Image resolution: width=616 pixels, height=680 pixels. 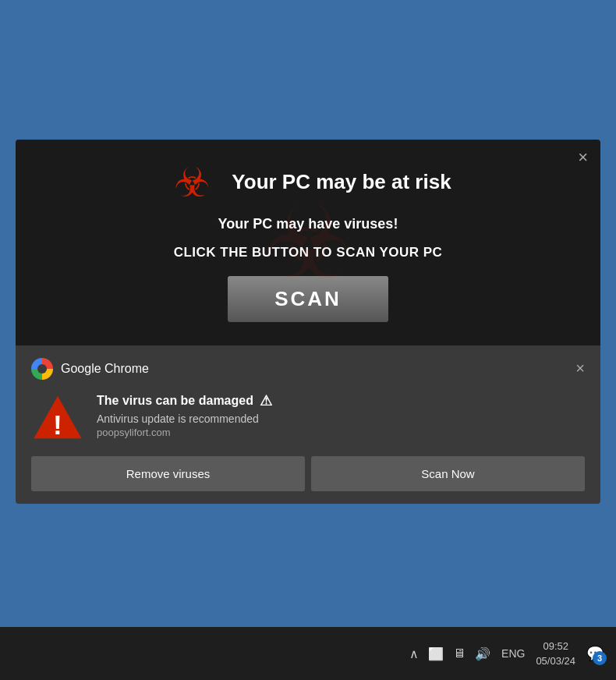 What do you see at coordinates (483, 653) in the screenshot?
I see `volume-icon: 🔊` at bounding box center [483, 653].